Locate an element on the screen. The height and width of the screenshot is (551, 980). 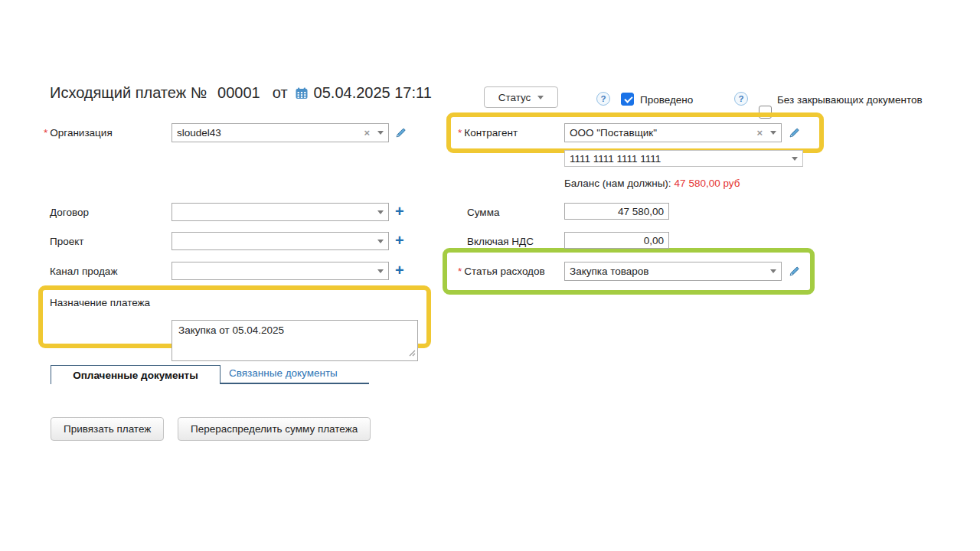
balance-line: Баланс (нам должны):47 580,00 руб is located at coordinates (652, 184).